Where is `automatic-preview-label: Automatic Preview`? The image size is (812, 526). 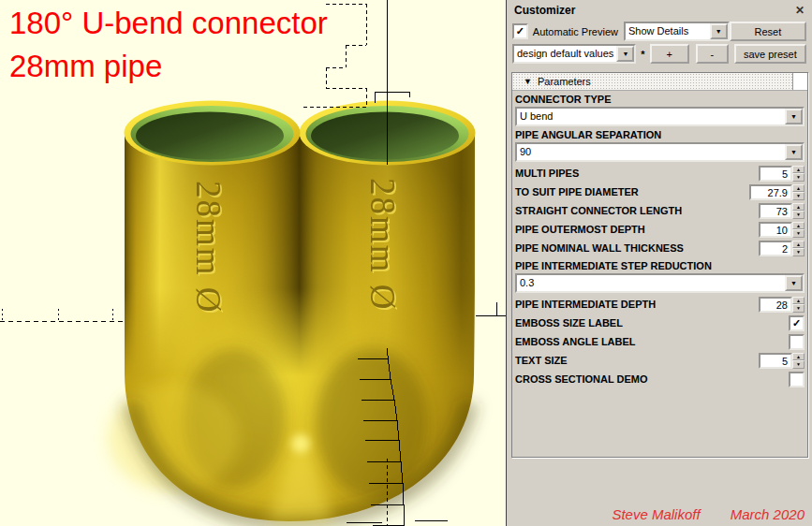 automatic-preview-label: Automatic Preview is located at coordinates (575, 32).